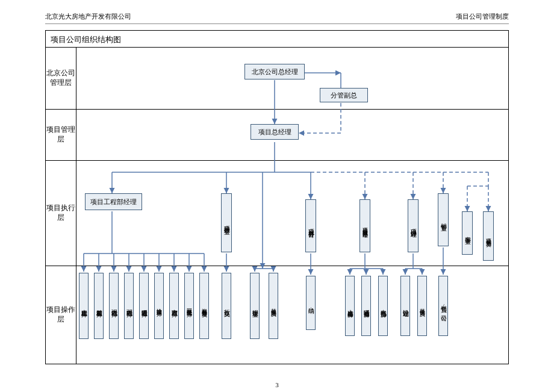  I want to click on page-number: 3, so click(277, 385).